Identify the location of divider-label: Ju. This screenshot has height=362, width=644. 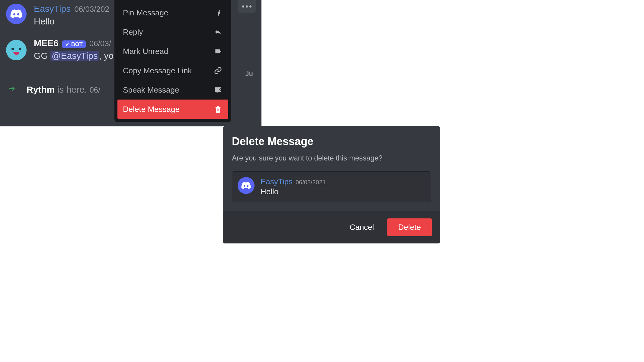
(249, 74).